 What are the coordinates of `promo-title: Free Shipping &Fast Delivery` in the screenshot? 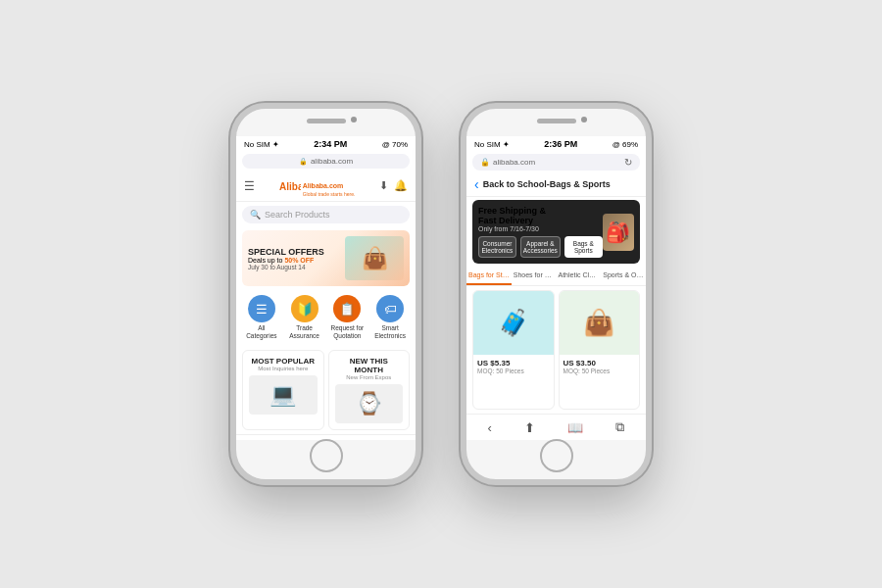 It's located at (541, 216).